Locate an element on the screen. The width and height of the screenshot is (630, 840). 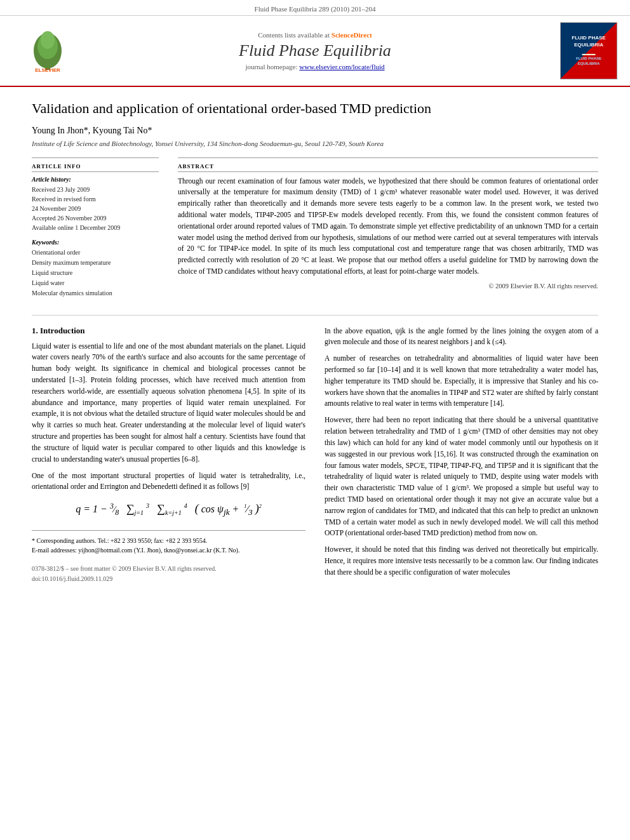
history-line-2: 24 November 2009 is located at coordinates (95, 208).